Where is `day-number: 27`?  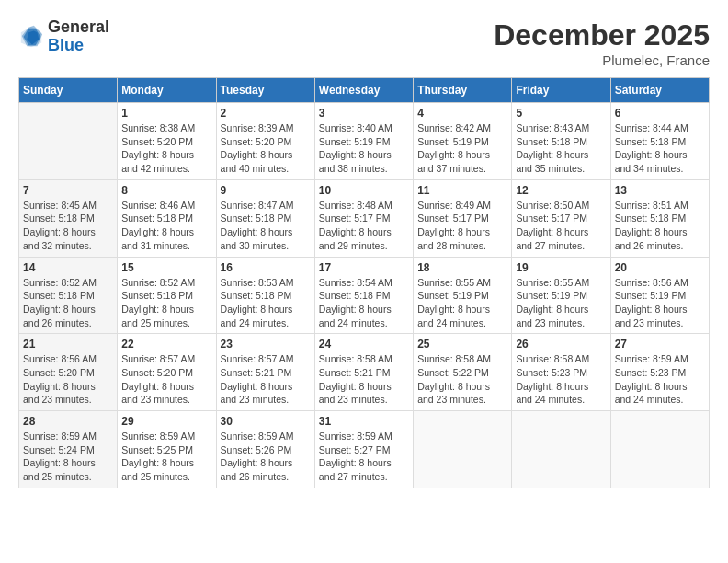
day-number: 27 is located at coordinates (660, 344).